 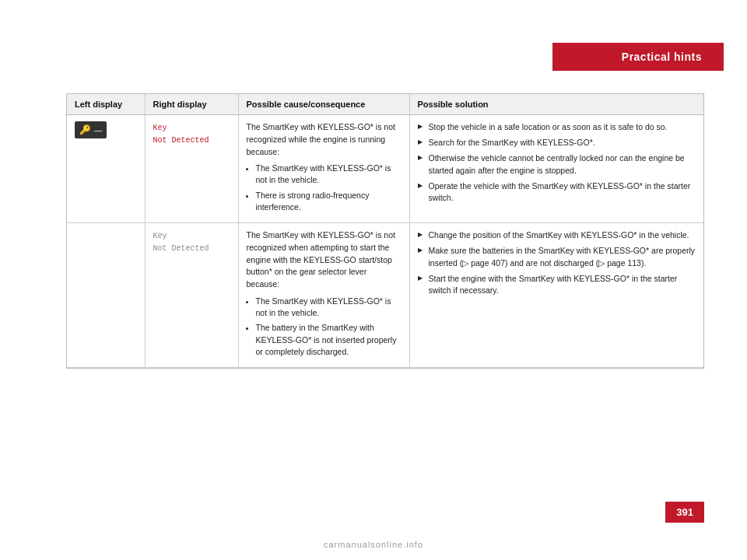 I want to click on cell-solution: Stop the vehicle in a safe location or a…, so click(x=556, y=170).